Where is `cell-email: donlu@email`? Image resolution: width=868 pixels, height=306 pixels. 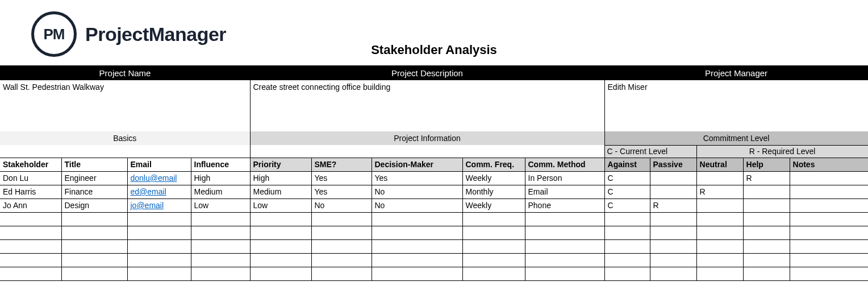
cell-email: donlu@email is located at coordinates (159, 178).